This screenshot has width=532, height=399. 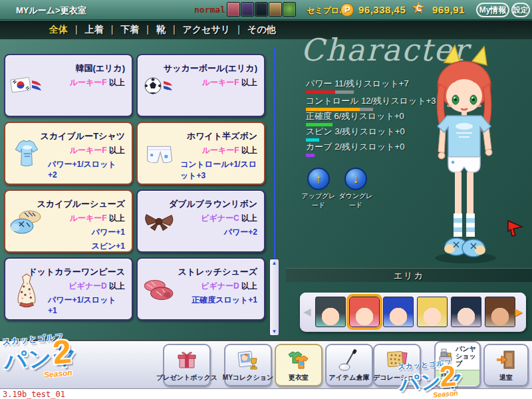 I want to click on gift-icon, so click(x=187, y=361).